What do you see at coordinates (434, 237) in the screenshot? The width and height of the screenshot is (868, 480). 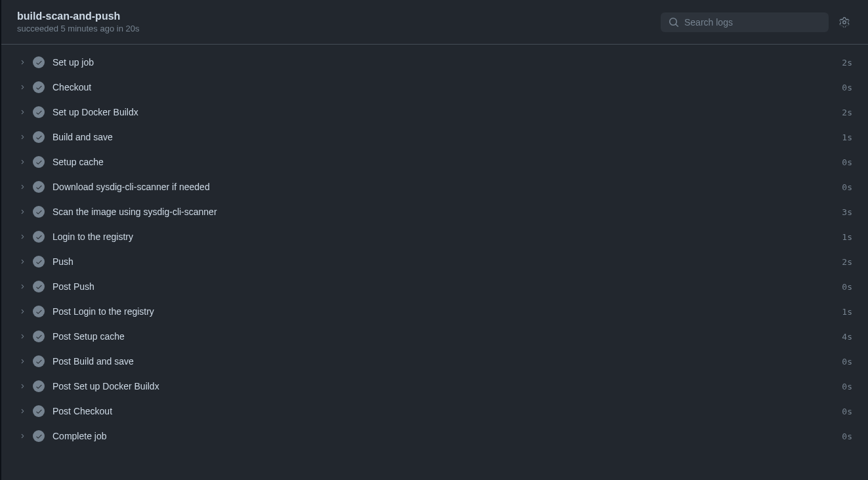 I see `step-row: Login to the registry1s` at bounding box center [434, 237].